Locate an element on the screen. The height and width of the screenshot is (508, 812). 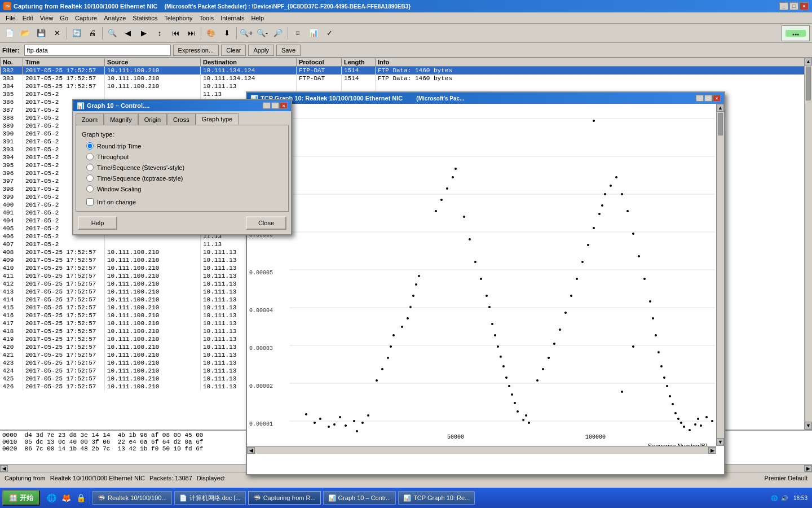
menu-analyze: Analyze is located at coordinates (115, 18).